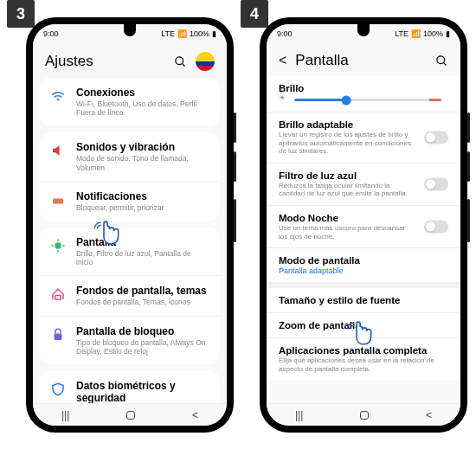  Describe the element at coordinates (58, 294) in the screenshot. I see `themes-icon` at that location.